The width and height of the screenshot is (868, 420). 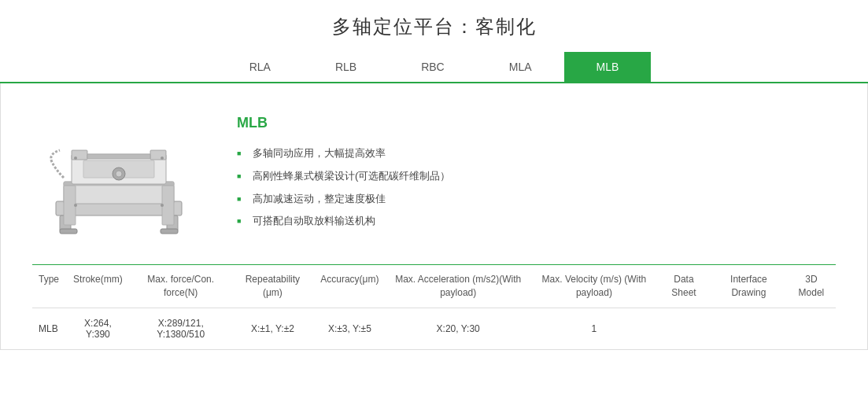 I want to click on page-title: 多轴定位平台：客制化, so click(x=434, y=26).